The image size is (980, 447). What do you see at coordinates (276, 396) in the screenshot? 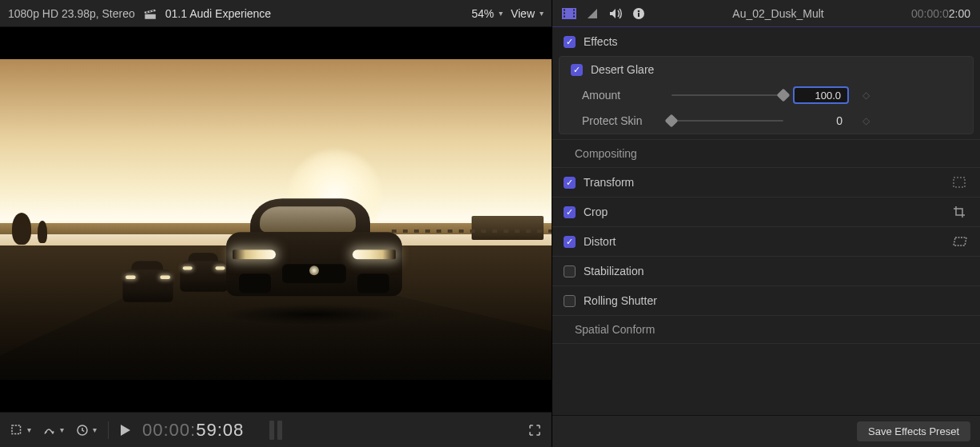
I see `letterbox-bottom` at bounding box center [276, 396].